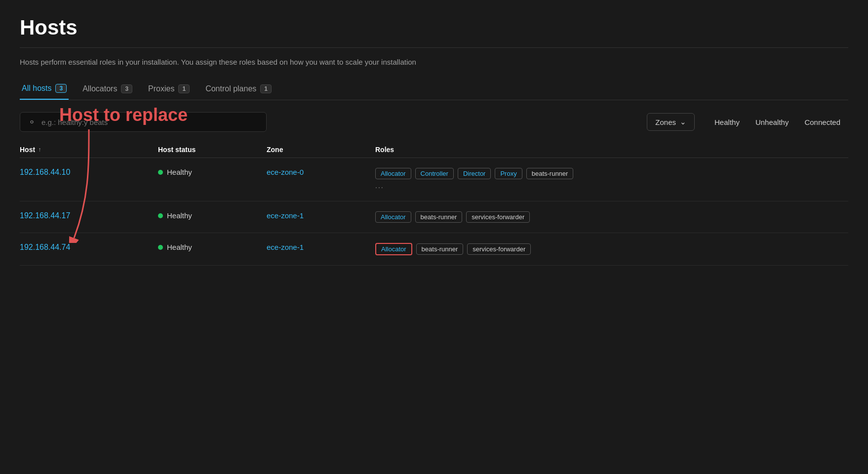  Describe the element at coordinates (169, 90) in the screenshot. I see `tab-proxies: Proxies 1` at that location.